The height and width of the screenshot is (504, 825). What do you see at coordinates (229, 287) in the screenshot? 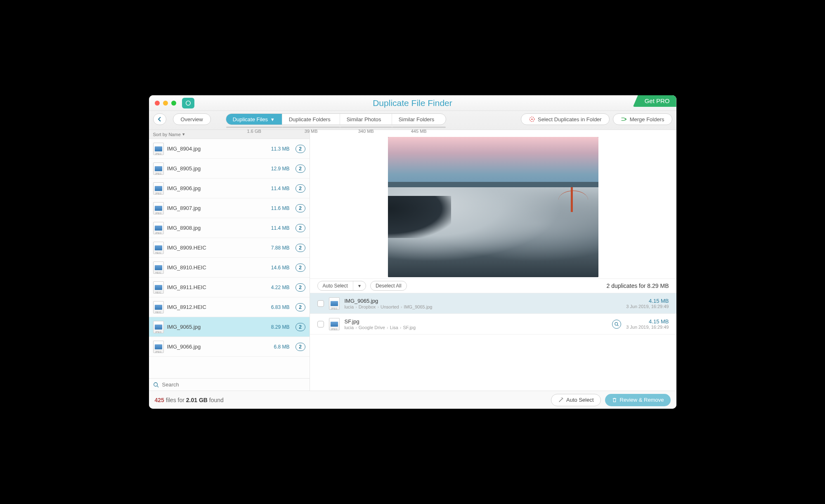
I see `list-item: HEICIMG_8911.HEIC4.22 MB2` at bounding box center [229, 287].